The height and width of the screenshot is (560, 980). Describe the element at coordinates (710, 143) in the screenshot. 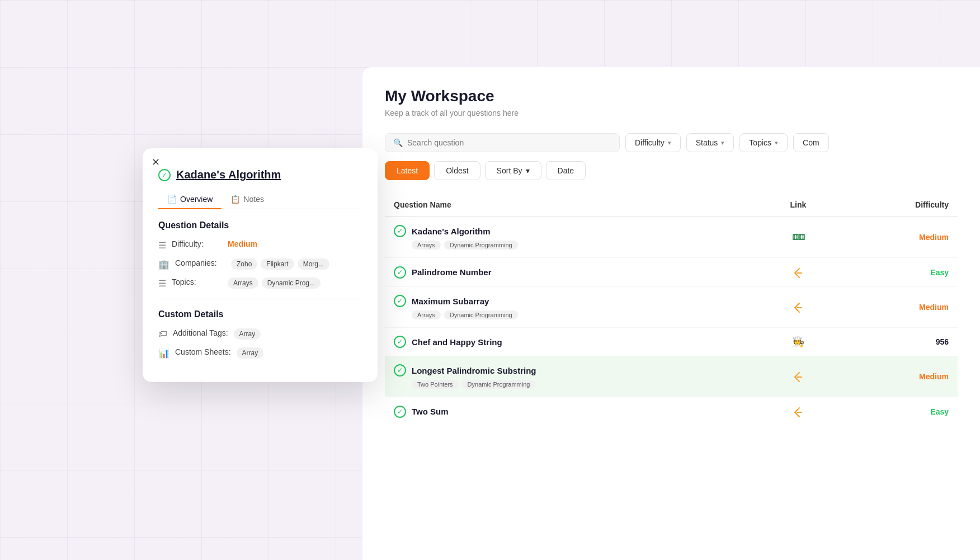

I see `status-filter: Status ▾` at that location.